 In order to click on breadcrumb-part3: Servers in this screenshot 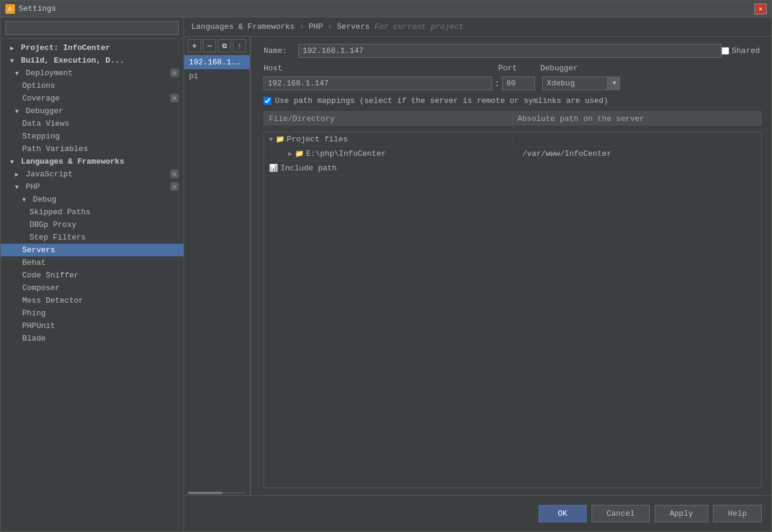, I will do `click(354, 26)`.